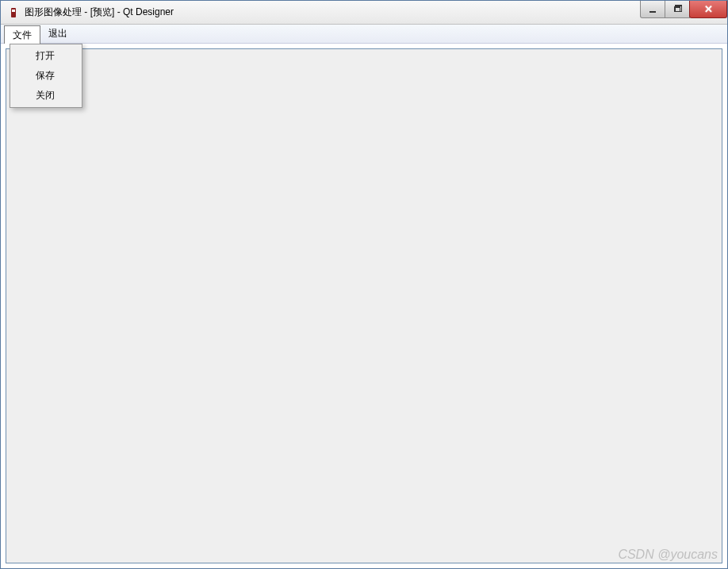 Image resolution: width=728 pixels, height=569 pixels. I want to click on dropdown-open: 打开, so click(46, 56).